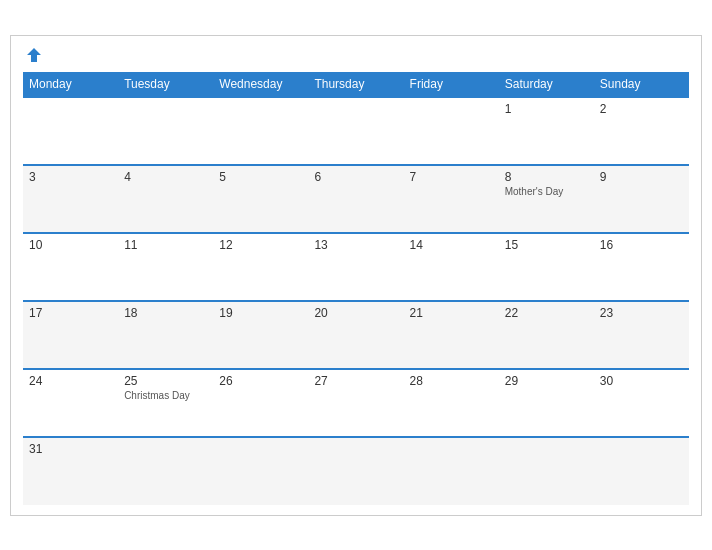 This screenshot has height=550, width=712. What do you see at coordinates (260, 84) in the screenshot?
I see `weekday-header-wednesday: Wednesday` at bounding box center [260, 84].